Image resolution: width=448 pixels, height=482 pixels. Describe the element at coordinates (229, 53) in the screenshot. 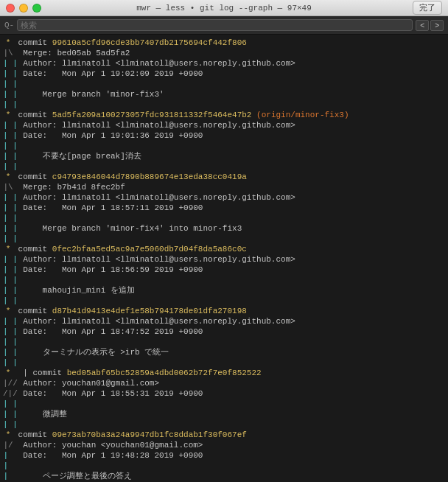

I see `line-content: Merge: bed05ab 5ad5fa2` at that location.